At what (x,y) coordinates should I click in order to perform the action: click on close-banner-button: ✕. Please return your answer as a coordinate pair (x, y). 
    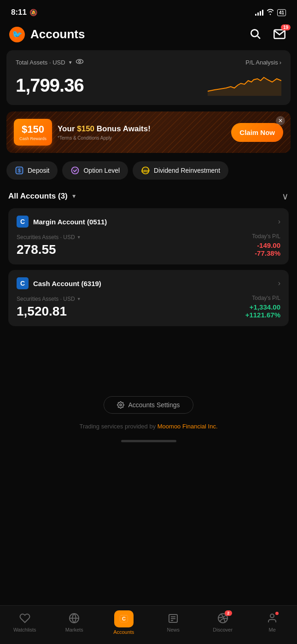
    Looking at the image, I should click on (280, 121).